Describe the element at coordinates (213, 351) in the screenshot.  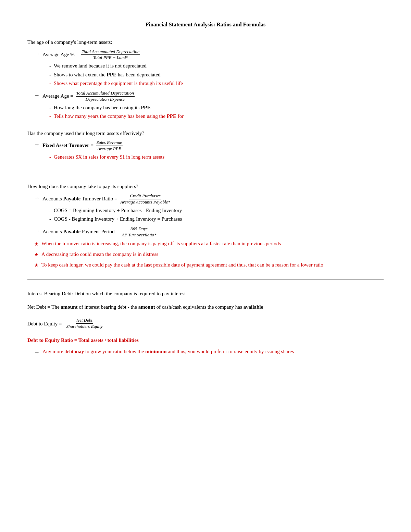
I see `arrow-content-6: Any more debt may to grow your ratio bel…` at that location.